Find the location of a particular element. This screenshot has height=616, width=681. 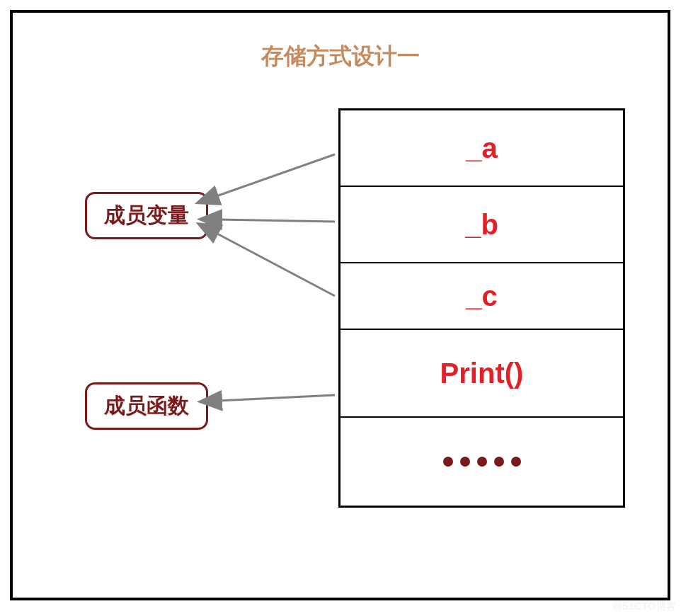

cell-a: _a is located at coordinates (481, 149).